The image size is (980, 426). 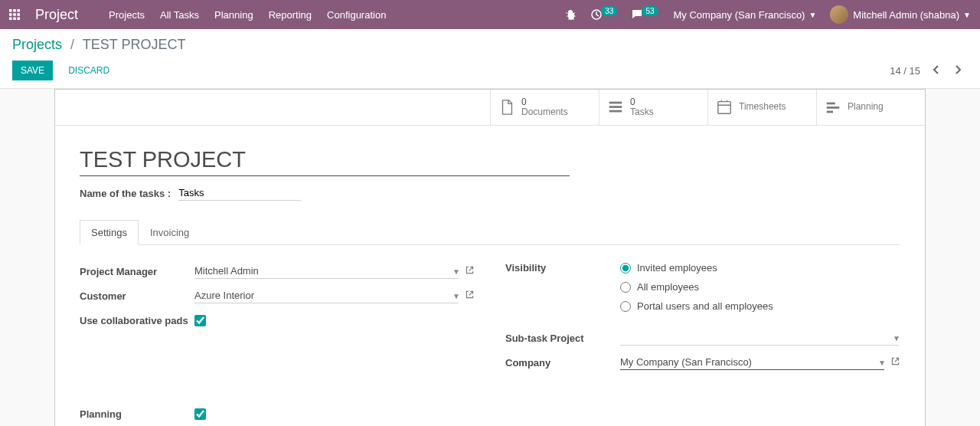 I want to click on visibility-label: Visibility, so click(x=563, y=268).